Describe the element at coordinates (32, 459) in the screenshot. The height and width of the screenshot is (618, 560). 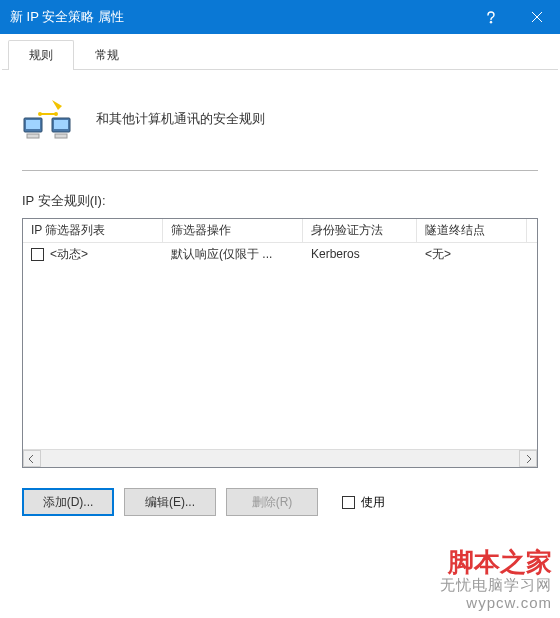
I see `chevron-left-icon` at that location.